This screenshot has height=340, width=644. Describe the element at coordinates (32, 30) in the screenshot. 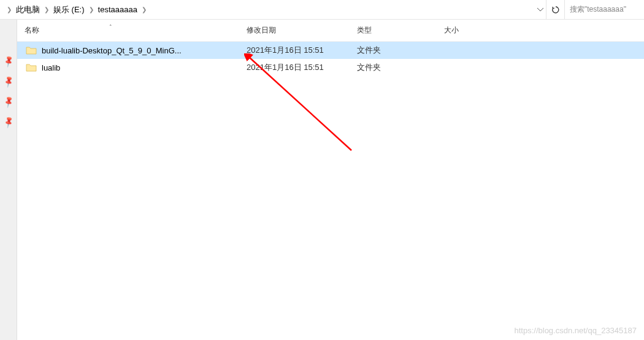

I see `column-label: 名称` at that location.